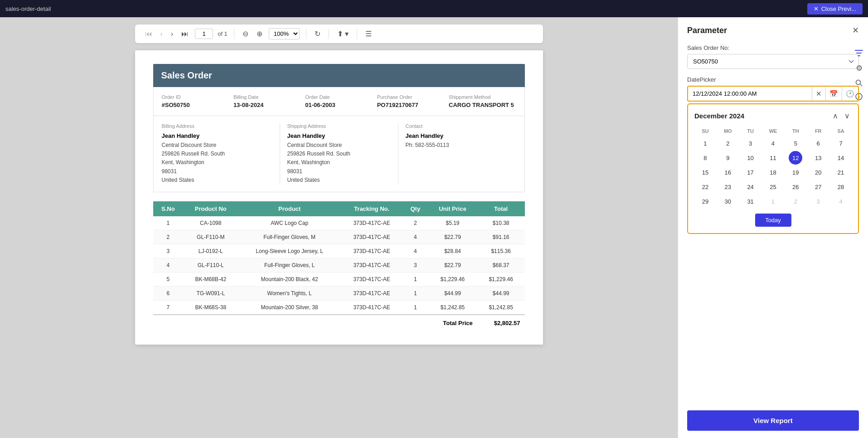 The image size is (868, 438). I want to click on calendar-day: 13, so click(818, 158).